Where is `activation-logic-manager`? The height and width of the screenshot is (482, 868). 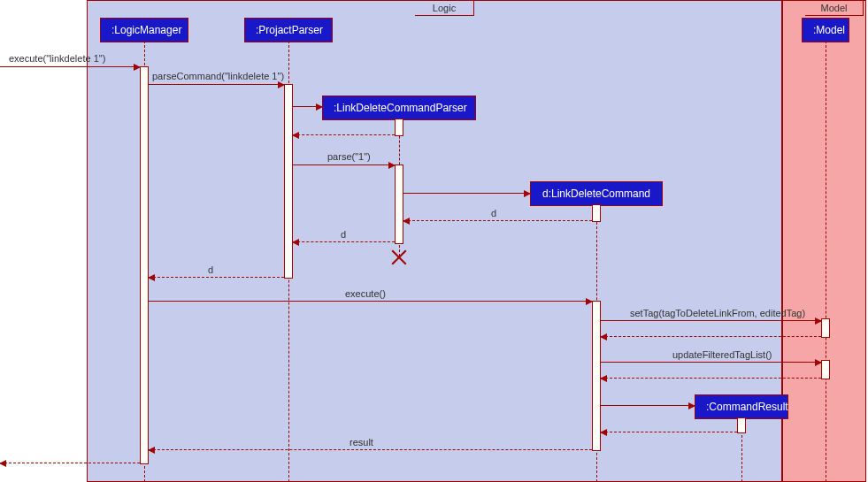
activation-logic-manager is located at coordinates (144, 265).